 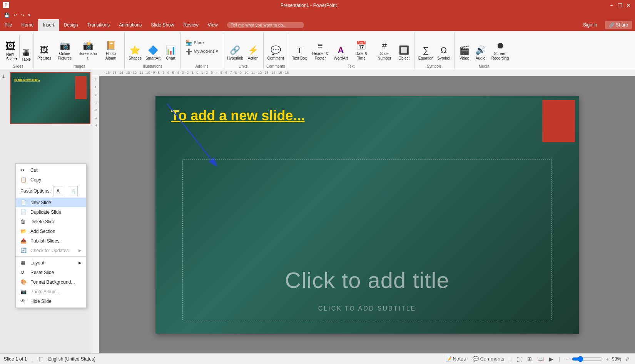 I want to click on action-btn: ⚡ Action, so click(x=253, y=47).